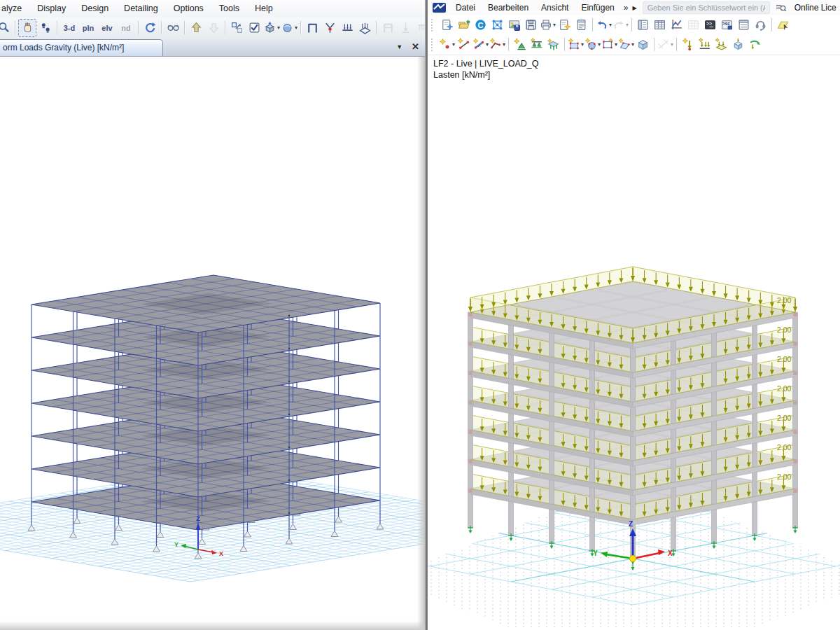  I want to click on navigator-panel-icon, so click(643, 25).